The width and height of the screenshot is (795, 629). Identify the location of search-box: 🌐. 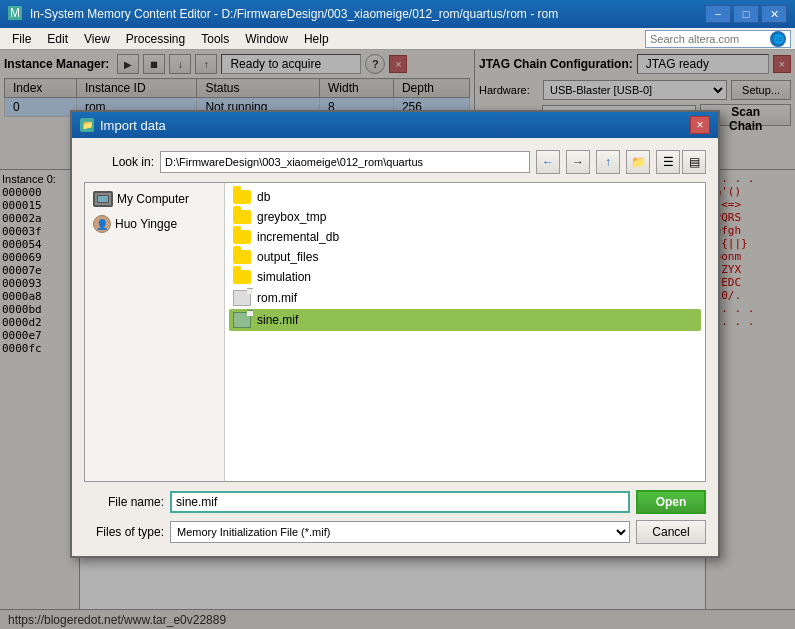
(718, 39).